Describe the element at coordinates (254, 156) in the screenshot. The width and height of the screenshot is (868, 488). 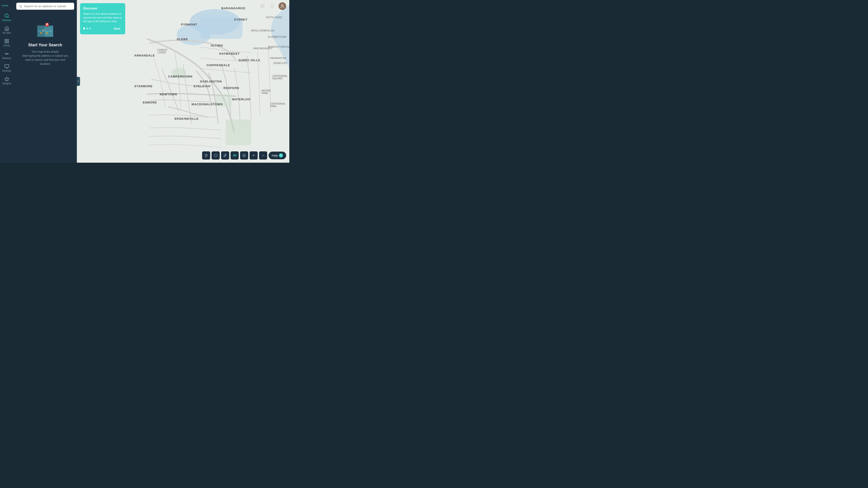
I see `zoom-in-button: +` at that location.